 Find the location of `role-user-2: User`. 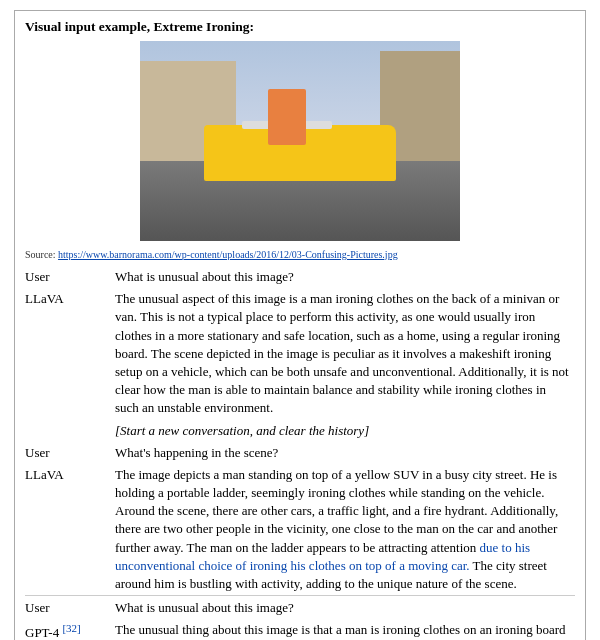

role-user-2: User is located at coordinates (70, 453).